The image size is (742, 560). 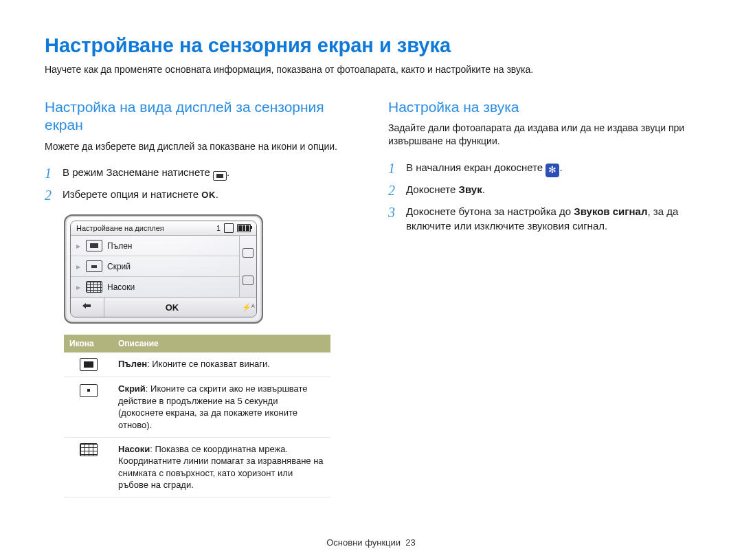 I want to click on step-1: 1 В режим Заснемане натиснете ., so click(x=199, y=173).